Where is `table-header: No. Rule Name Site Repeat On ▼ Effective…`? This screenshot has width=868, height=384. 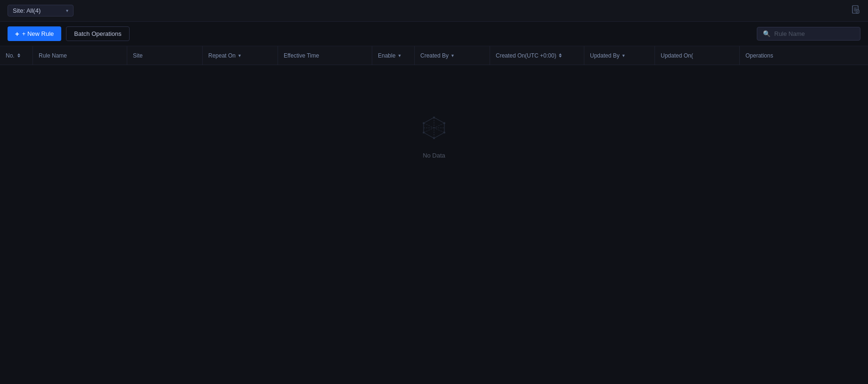 table-header: No. Rule Name Site Repeat On ▼ Effective… is located at coordinates (434, 56).